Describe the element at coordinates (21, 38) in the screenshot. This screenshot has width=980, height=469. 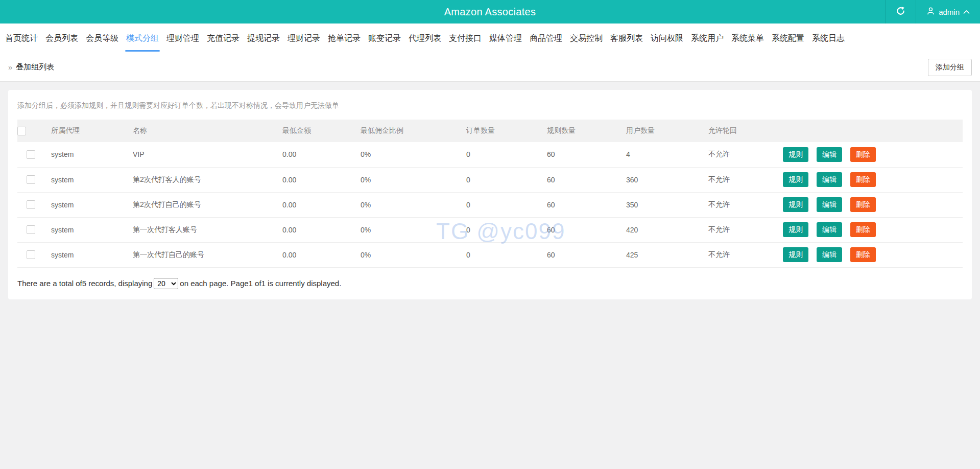
I see `nav-item-home-stats: 首页统计` at that location.